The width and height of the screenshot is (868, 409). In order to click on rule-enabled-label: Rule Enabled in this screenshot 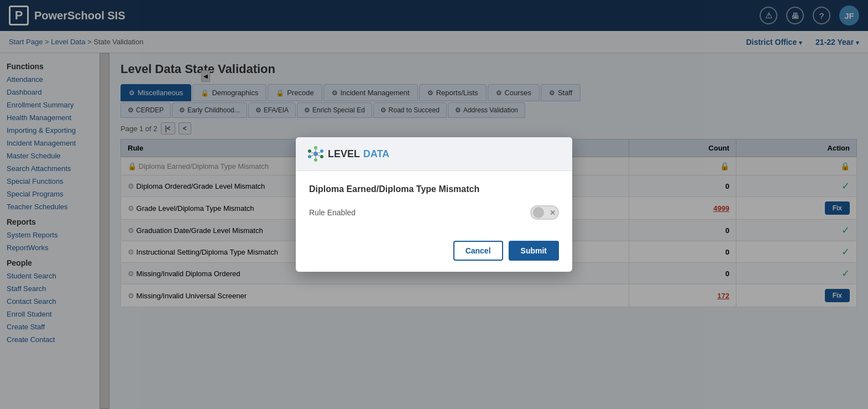, I will do `click(332, 213)`.